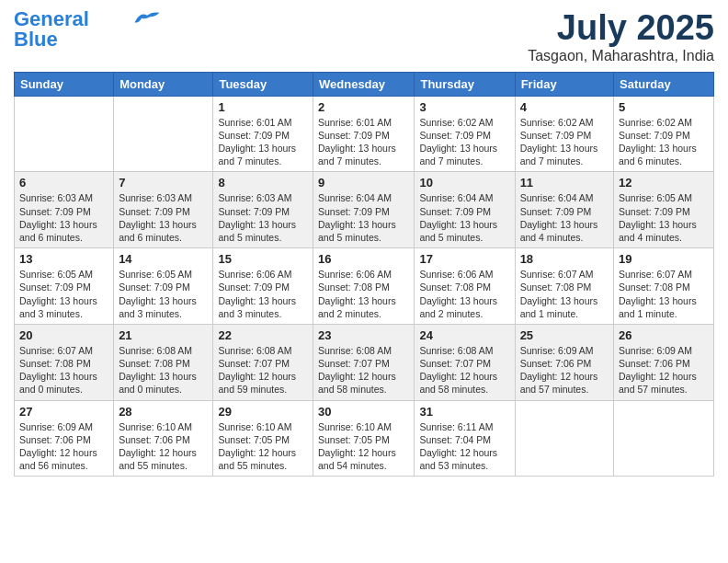 This screenshot has height=563, width=728. What do you see at coordinates (664, 362) in the screenshot?
I see `table-row: 26Sunrise: 6:09 AMSunset: 7:06 PMDayligh…` at bounding box center [664, 362].